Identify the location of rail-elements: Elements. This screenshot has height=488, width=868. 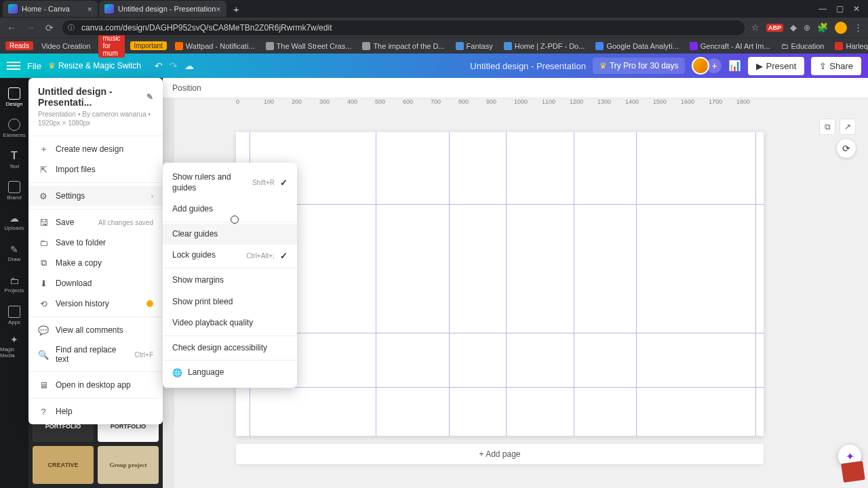
(14, 128).